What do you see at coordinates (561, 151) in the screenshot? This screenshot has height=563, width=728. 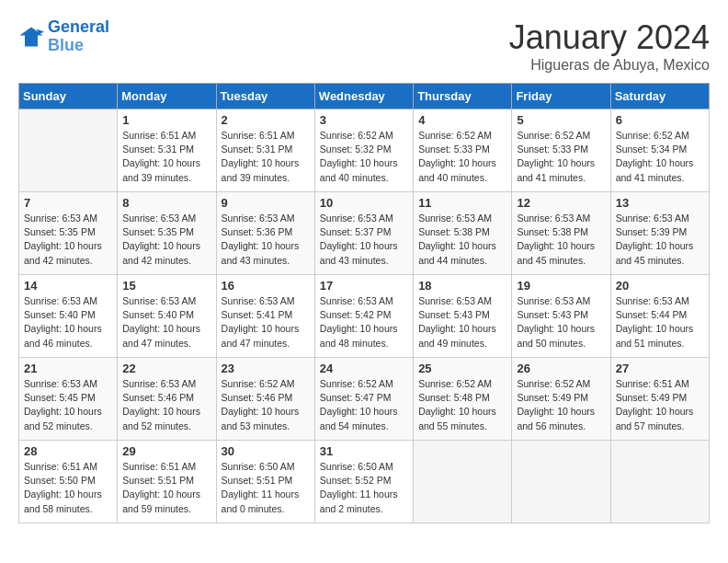 I see `calendar-cell: 5Sunrise: 6:52 AM Sunset: 5:33 PM Daylig…` at bounding box center [561, 151].